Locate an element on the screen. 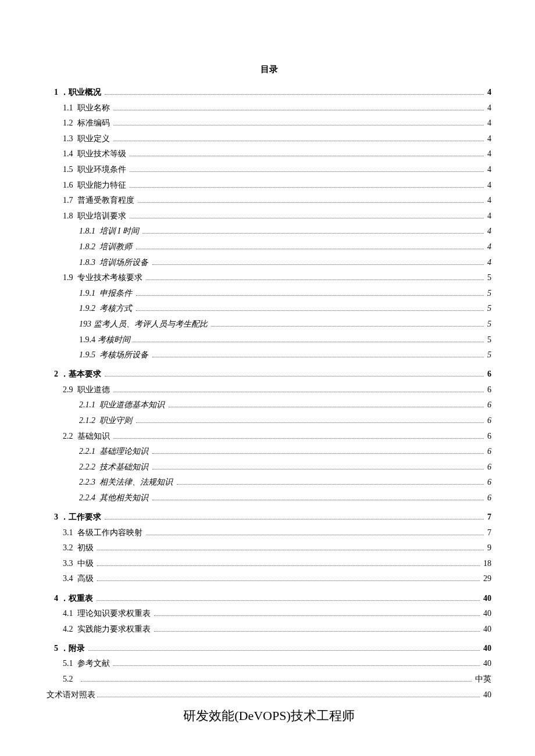 This screenshot has width=535, height=756. toc-entry: 2.9 职业道德 6 is located at coordinates (269, 389).